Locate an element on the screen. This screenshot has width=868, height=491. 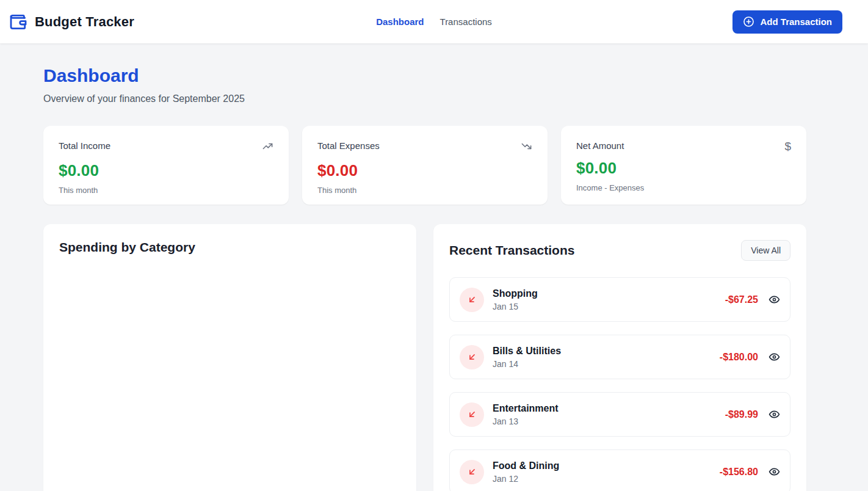
transaction-row: Bills & Utilities Jan 14 -$180.00 is located at coordinates (620, 357).